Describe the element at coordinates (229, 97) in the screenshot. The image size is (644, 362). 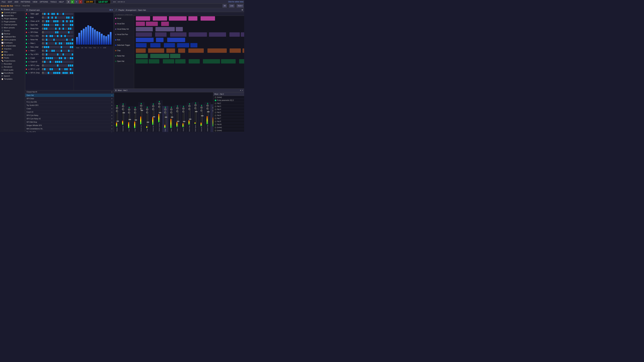
I see `mixer-detail-item-0: (none)` at that location.